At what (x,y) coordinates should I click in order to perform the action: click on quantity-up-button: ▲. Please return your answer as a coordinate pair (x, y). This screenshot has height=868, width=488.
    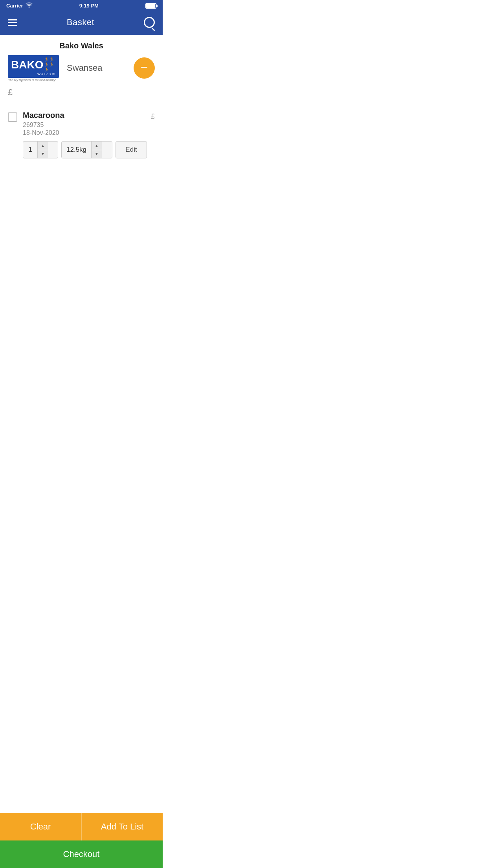
    Looking at the image, I should click on (43, 146).